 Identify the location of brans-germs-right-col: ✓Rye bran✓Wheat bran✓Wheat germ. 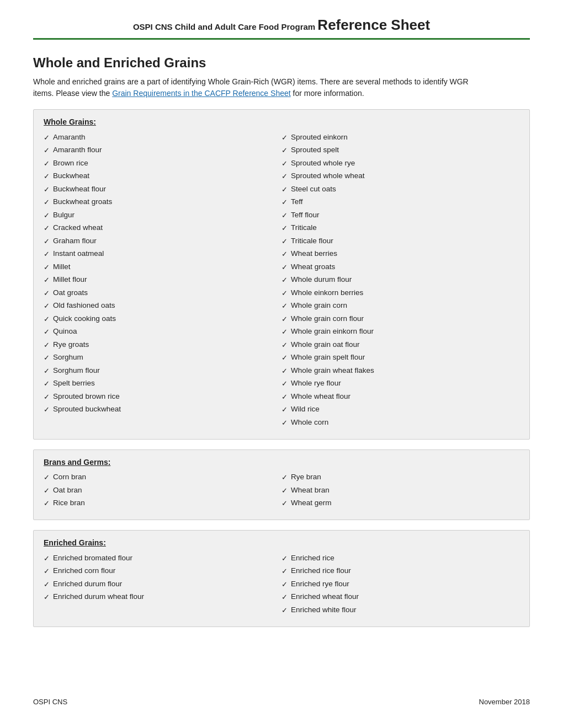
(401, 491).